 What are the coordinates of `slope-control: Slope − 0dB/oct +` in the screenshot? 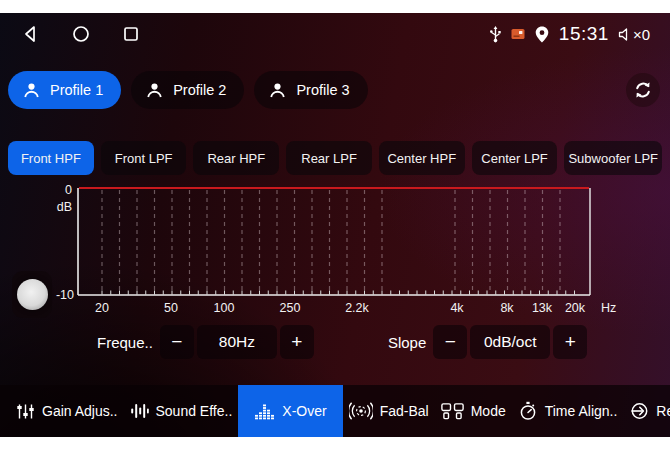 It's located at (488, 342).